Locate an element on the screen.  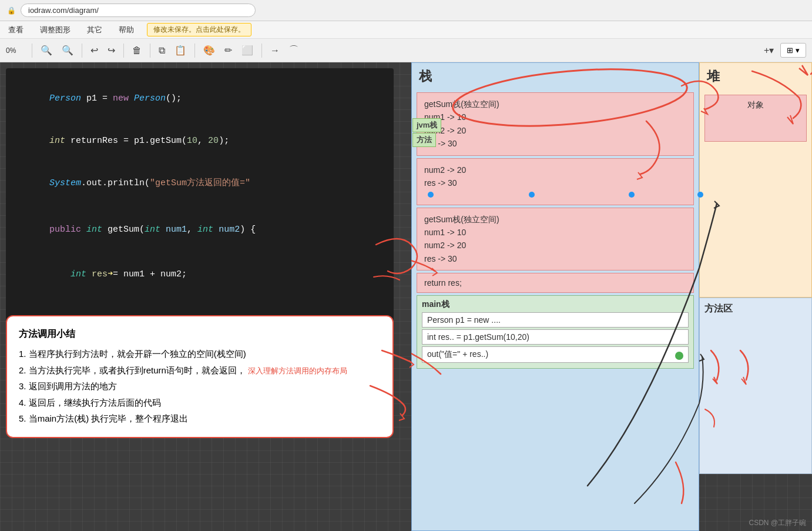
main-item-3: out("值=" + res..) is located at coordinates (555, 355).